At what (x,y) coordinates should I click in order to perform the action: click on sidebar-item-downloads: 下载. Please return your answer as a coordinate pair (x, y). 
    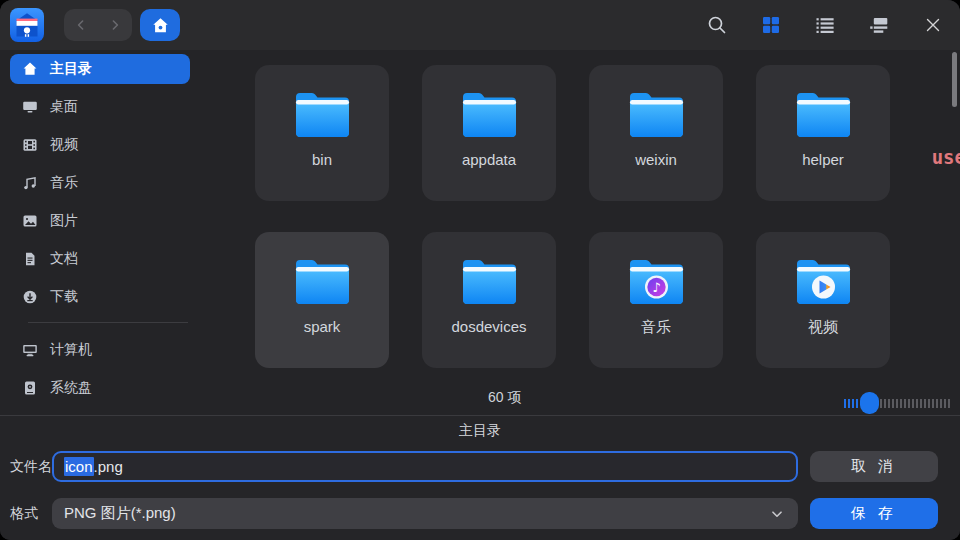
    Looking at the image, I should click on (100, 297).